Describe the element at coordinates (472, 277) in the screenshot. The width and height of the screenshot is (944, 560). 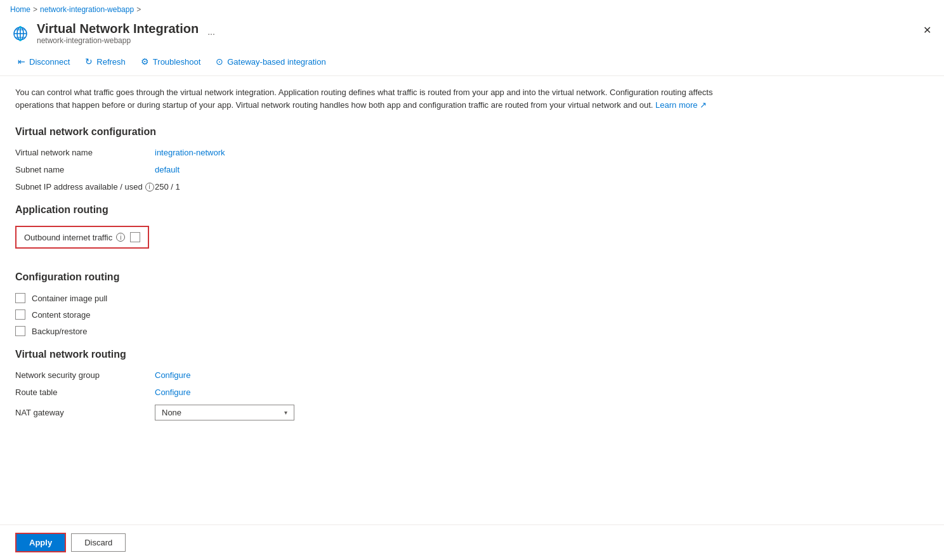
I see `config-routing-title: Configuration routing` at that location.